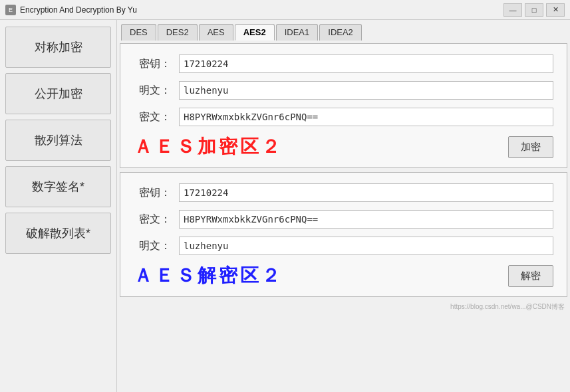 The width and height of the screenshot is (570, 392). What do you see at coordinates (513, 10) in the screenshot?
I see `minimize-button: —` at bounding box center [513, 10].